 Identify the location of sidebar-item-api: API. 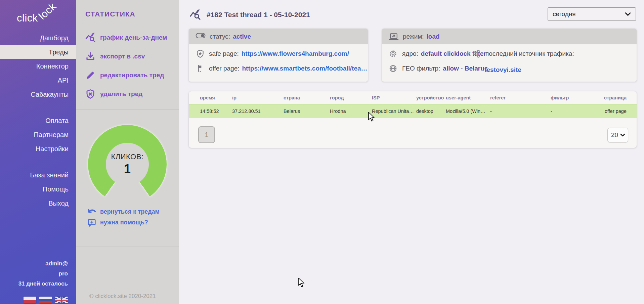
(38, 80).